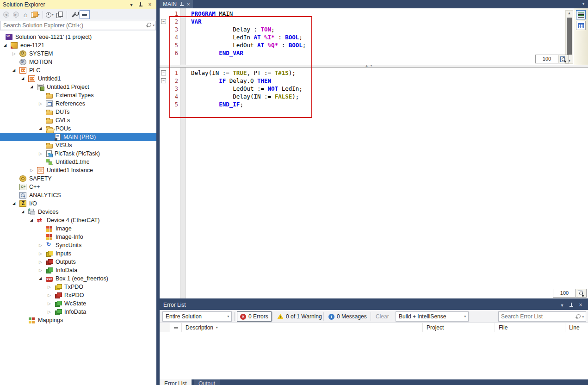  Describe the element at coordinates (374, 89) in the screenshot. I see `code-line: 3 LedOut := NOT LedIn;` at that location.